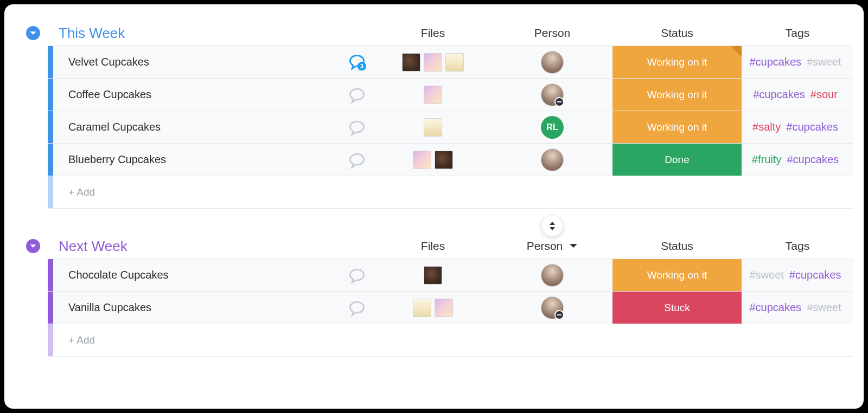 This screenshot has height=413, width=868. What do you see at coordinates (450, 95) in the screenshot?
I see `table-row: Coffee Cupcakes Working on it #cupcakes#…` at bounding box center [450, 95].